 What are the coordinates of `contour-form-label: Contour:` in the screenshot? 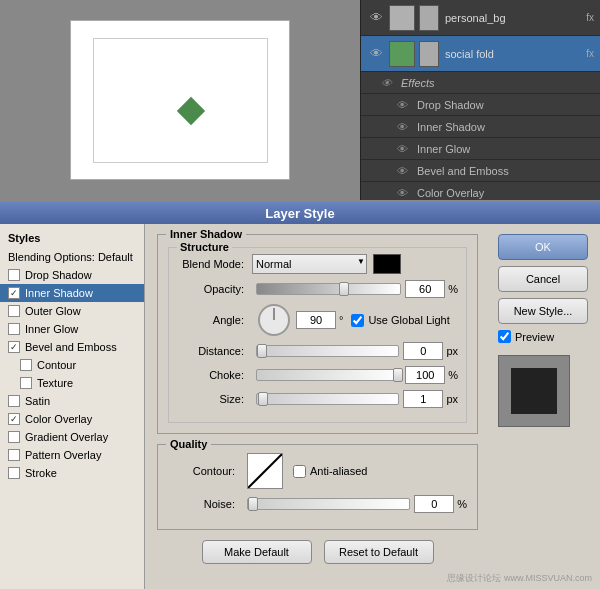 It's located at (206, 471).